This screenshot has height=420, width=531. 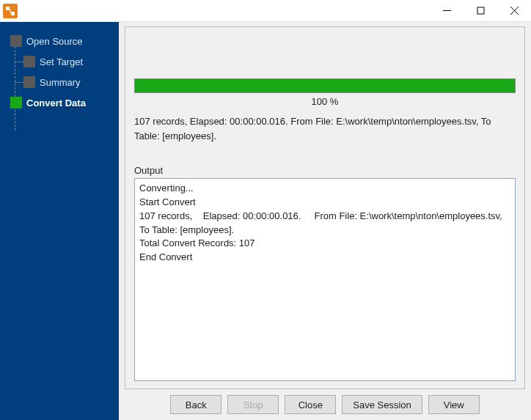 What do you see at coordinates (59, 103) in the screenshot?
I see `step-convert-data: Convert Data` at bounding box center [59, 103].